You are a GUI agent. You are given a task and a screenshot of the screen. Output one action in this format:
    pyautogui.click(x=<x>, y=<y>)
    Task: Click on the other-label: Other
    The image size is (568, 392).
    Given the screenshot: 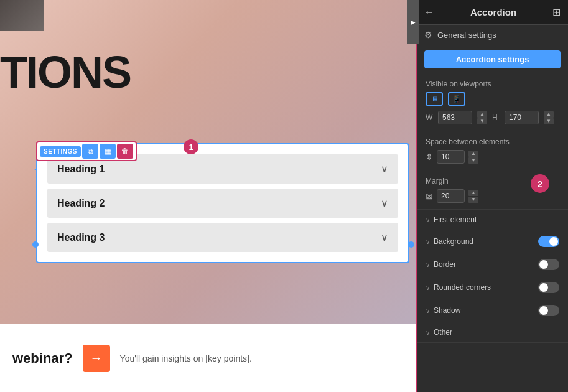 What is the action you would take?
    pyautogui.click(x=443, y=332)
    